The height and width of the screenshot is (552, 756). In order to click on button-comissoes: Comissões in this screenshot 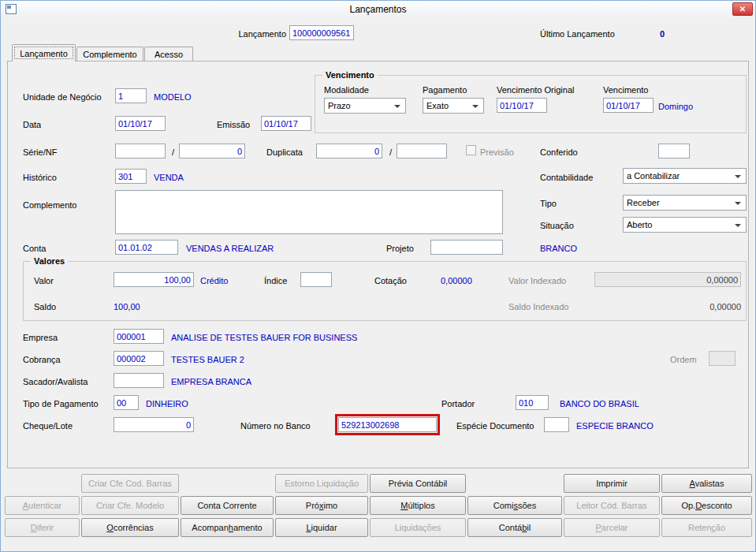, I will do `click(515, 505)`.